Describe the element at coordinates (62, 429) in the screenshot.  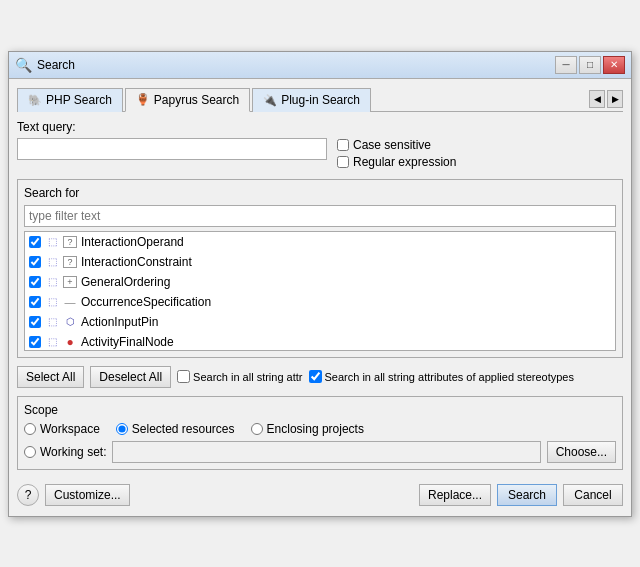
I see `workspace-option: Workspace` at that location.